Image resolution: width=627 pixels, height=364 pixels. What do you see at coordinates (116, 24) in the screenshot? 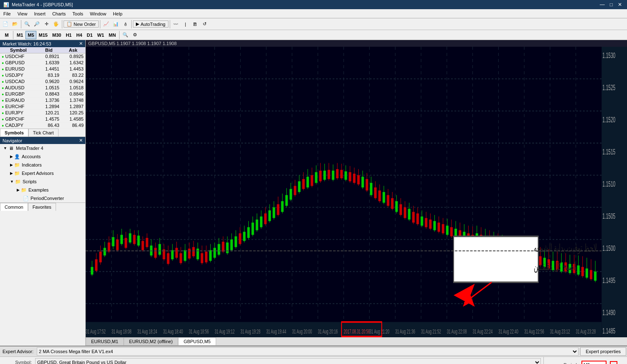
I see `bar-chart-button: 📊` at bounding box center [116, 24].